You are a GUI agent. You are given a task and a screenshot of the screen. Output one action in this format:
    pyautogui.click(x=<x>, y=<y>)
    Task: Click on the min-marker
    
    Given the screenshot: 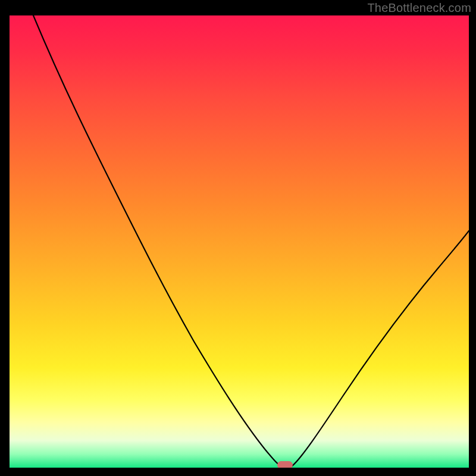 What is the action you would take?
    pyautogui.click(x=285, y=464)
    